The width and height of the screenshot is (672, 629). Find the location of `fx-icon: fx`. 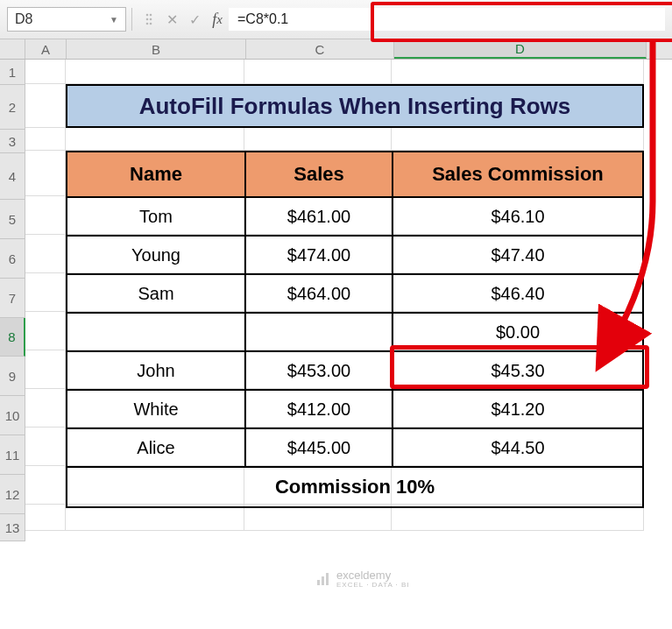

fx-icon: fx is located at coordinates (217, 19).